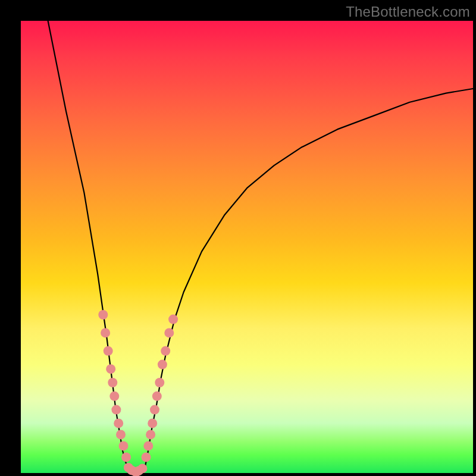  Describe the element at coordinates (136, 469) in the screenshot. I see `trough-beads` at that location.